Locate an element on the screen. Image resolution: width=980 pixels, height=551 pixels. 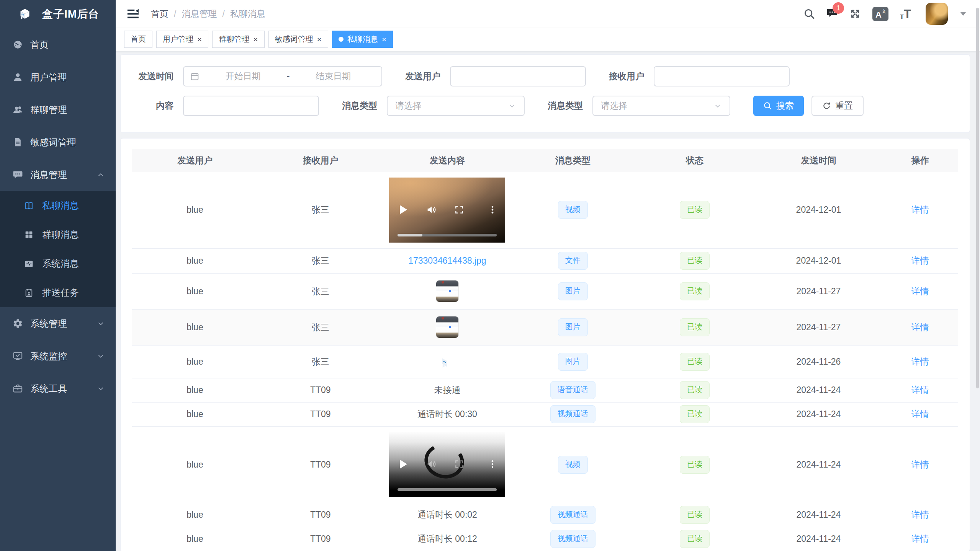
sidebar-item-system-tools: 系统工具 is located at coordinates (58, 389).